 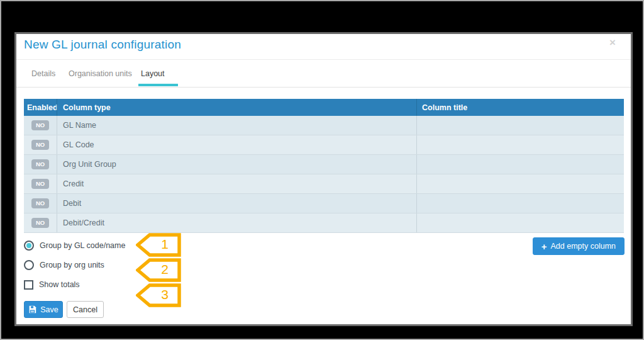 What do you see at coordinates (33, 310) in the screenshot?
I see `save-icon` at bounding box center [33, 310].